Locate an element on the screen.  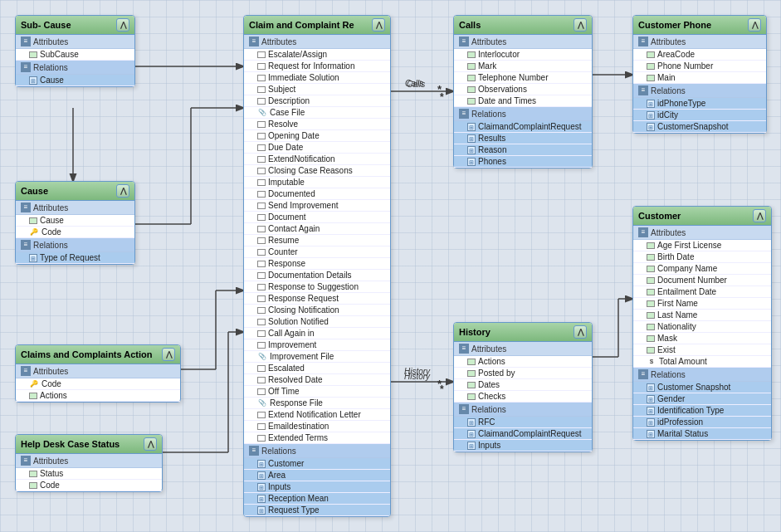
row-resolved-date: Resolved Date is located at coordinates (317, 380).